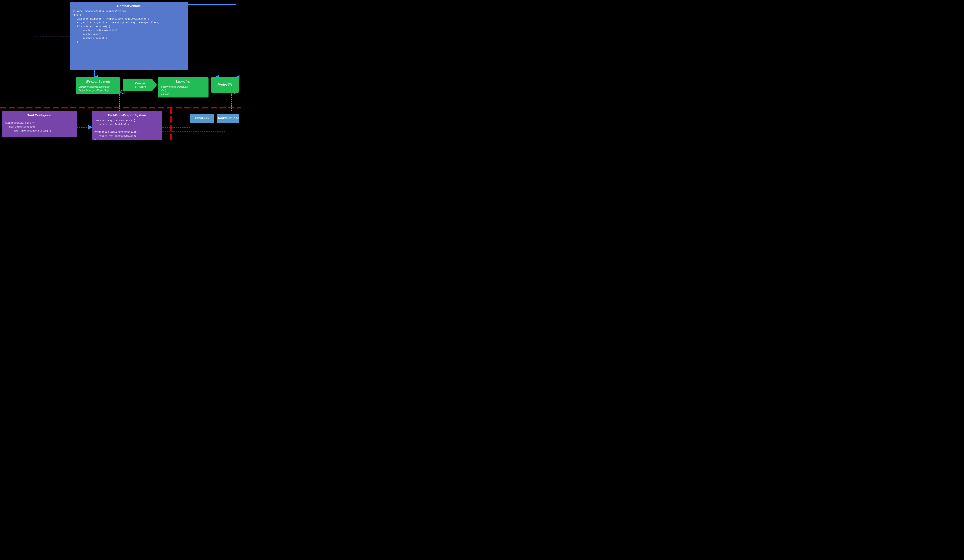  What do you see at coordinates (40, 124) in the screenshot?
I see `tank-configurer-box: TankConfigurer CombatVehicle tank = new …` at bounding box center [40, 124].